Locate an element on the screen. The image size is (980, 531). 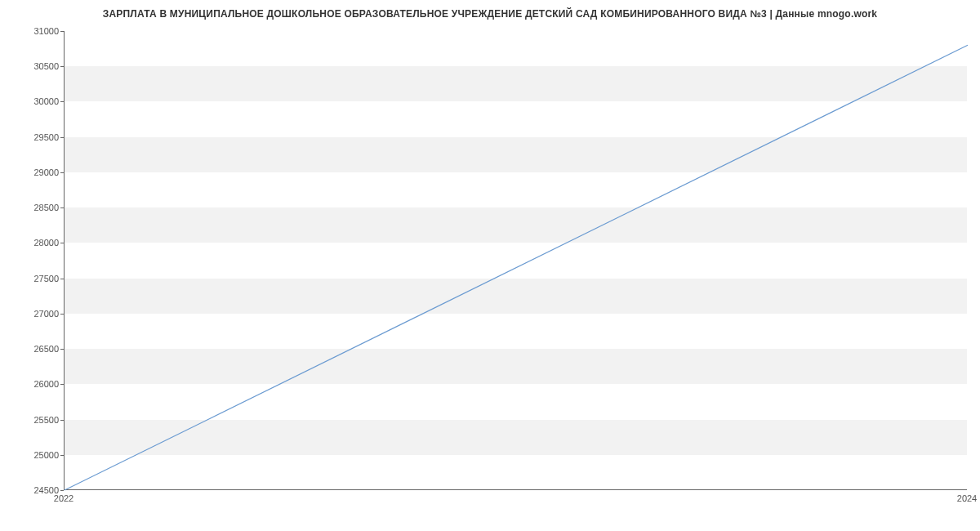
chart-title: ЗАРПЛАТА В МУНИЦИПАЛЬНОЕ ДОШКОЛЬНОЕ ОБРА… is located at coordinates (490, 14).